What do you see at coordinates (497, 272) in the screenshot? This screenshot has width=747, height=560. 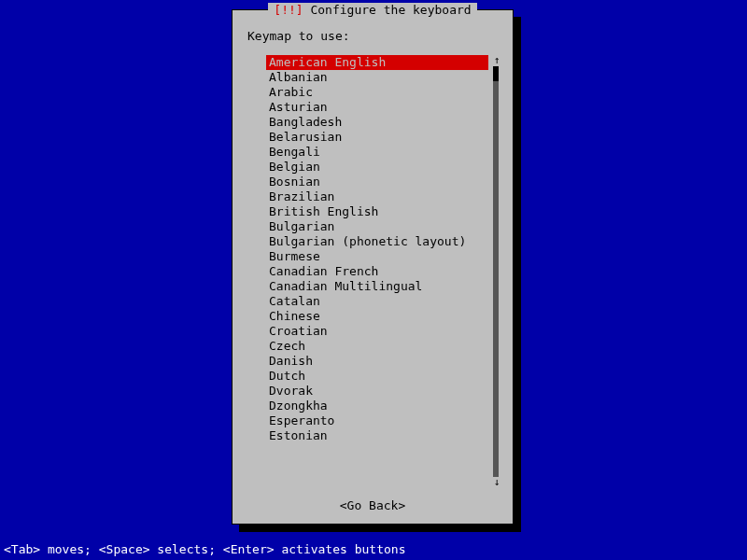 I see `scrollbar: ↑ ↓` at bounding box center [497, 272].